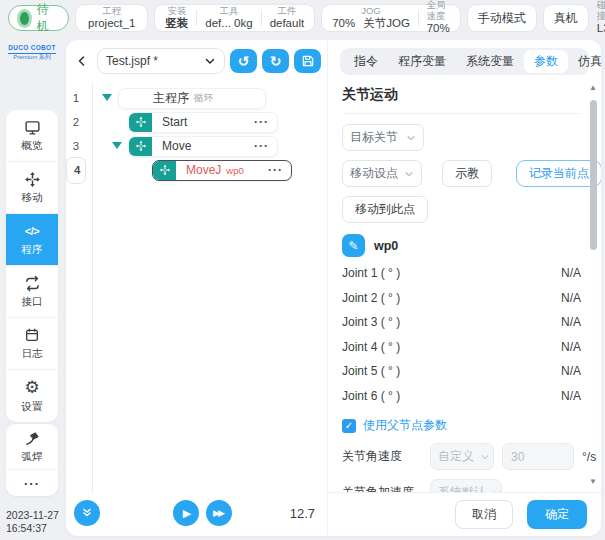  Describe the element at coordinates (155, 61) in the screenshot. I see `program-file-name: Test.jspf *` at that location.